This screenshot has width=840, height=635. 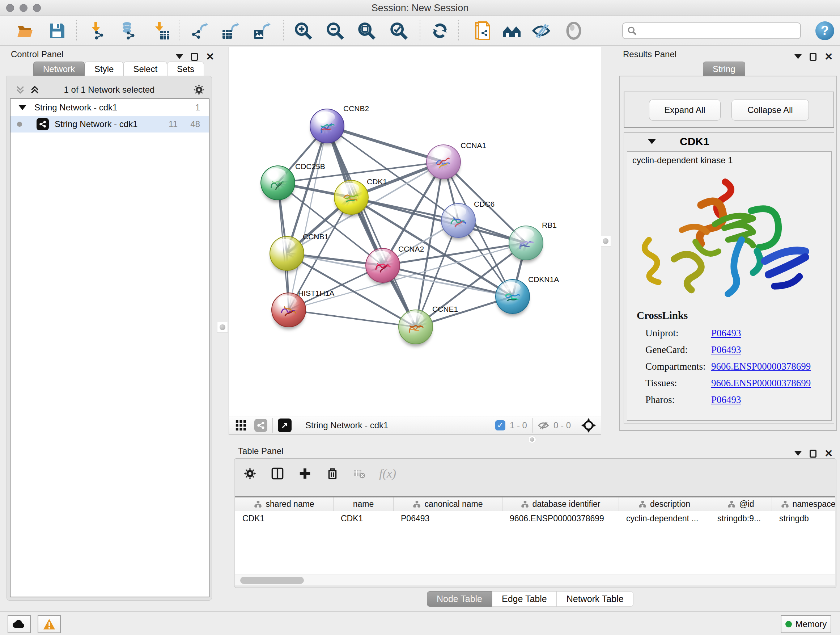 What do you see at coordinates (284, 504) in the screenshot?
I see `column-header: shared name` at bounding box center [284, 504].